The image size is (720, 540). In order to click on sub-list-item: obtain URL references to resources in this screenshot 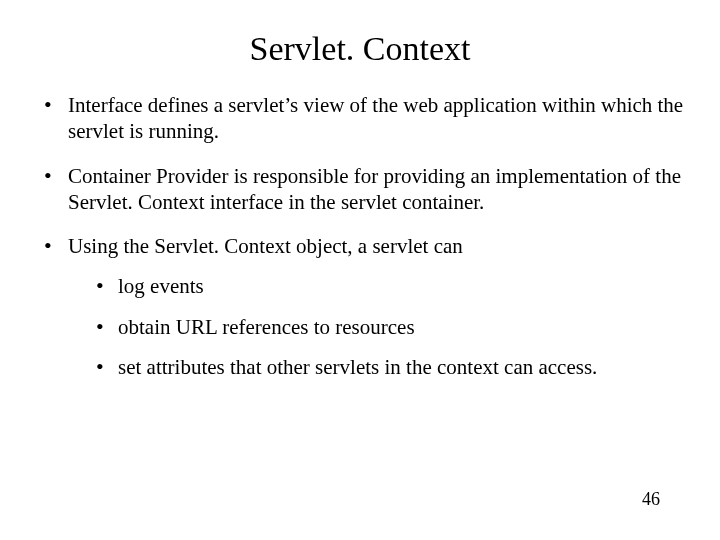, I will do `click(393, 327)`.